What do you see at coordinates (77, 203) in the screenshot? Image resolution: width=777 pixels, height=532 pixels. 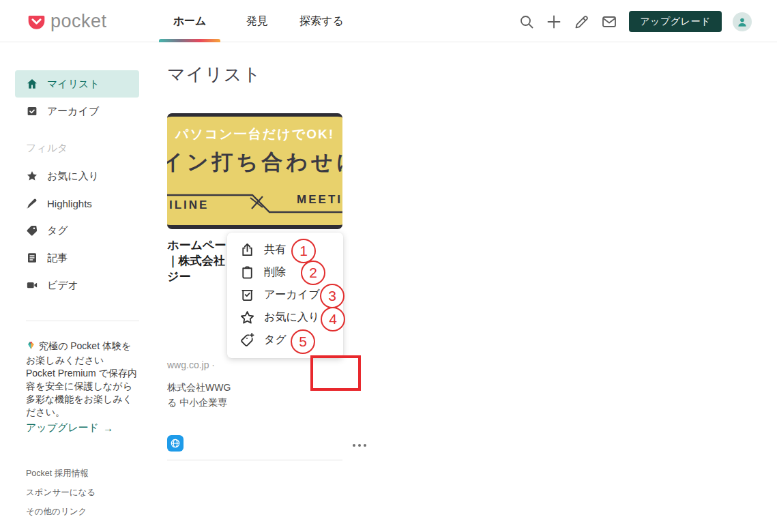 I see `sidebar-item-highlights: Highlights` at bounding box center [77, 203].